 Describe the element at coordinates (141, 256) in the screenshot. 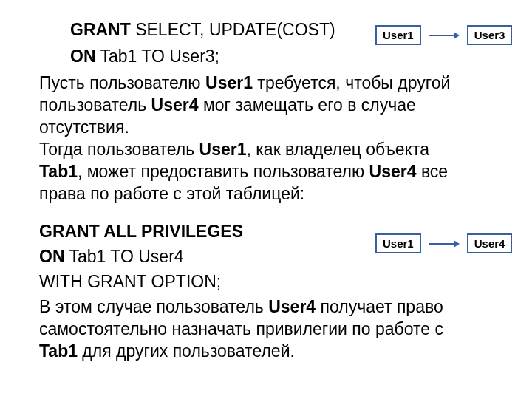

I see `sql-grant-all-privileges: GRANT ALL PRIVILEGES ON Tab1 TO User4 WI…` at that location.